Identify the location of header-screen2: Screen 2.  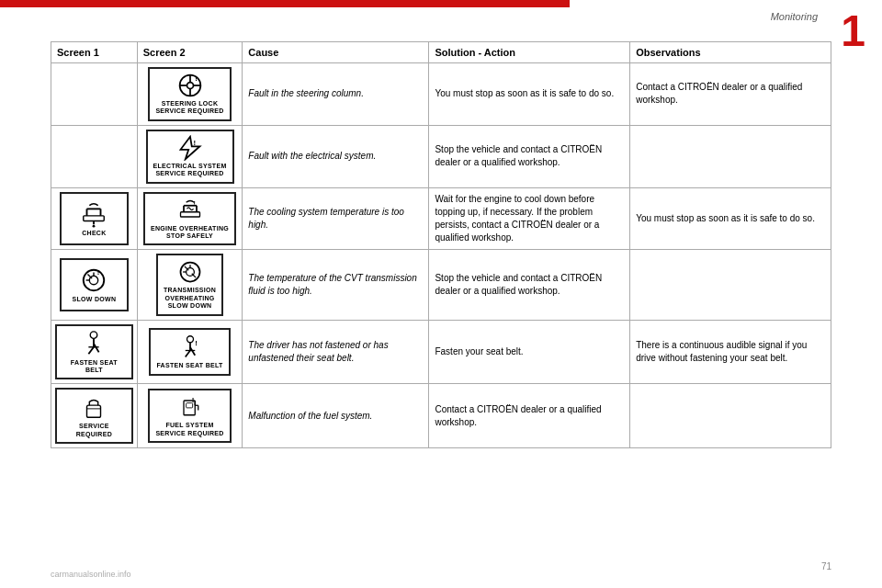
(189, 53).